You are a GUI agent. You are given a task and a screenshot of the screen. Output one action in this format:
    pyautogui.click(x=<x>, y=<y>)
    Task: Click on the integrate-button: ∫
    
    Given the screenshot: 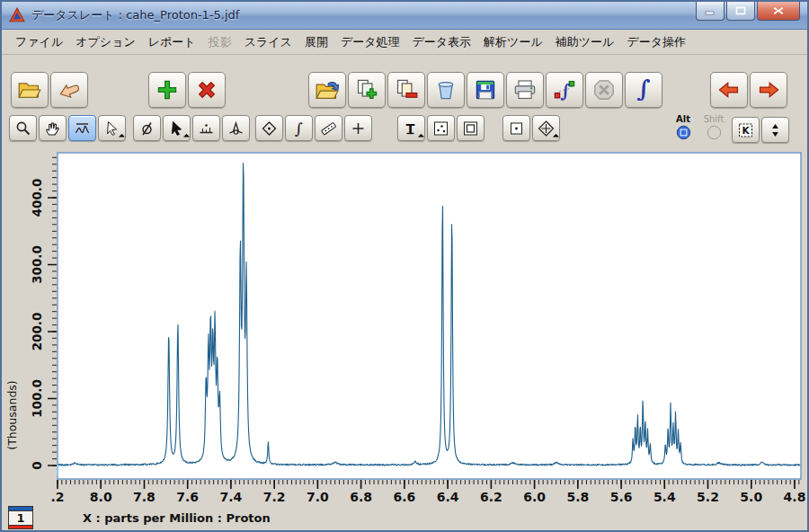 What is the action you would take?
    pyautogui.click(x=644, y=90)
    